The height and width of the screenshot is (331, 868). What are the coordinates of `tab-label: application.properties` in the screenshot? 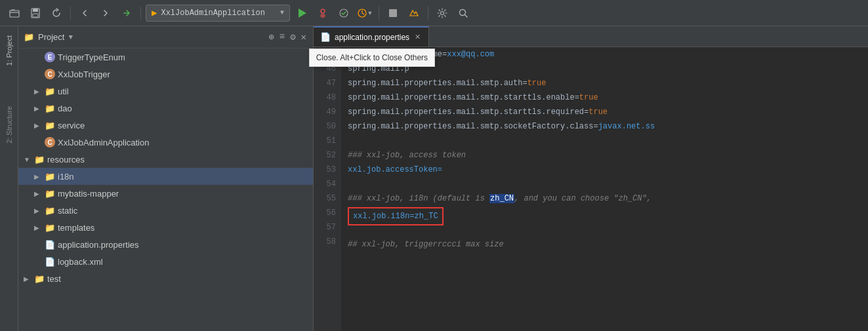 It's located at (372, 37).